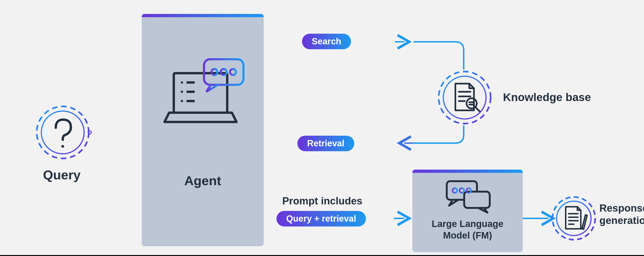 Image resolution: width=644 pixels, height=256 pixels. Describe the element at coordinates (321, 219) in the screenshot. I see `prompt-edge-label: Query + retrieval` at that location.